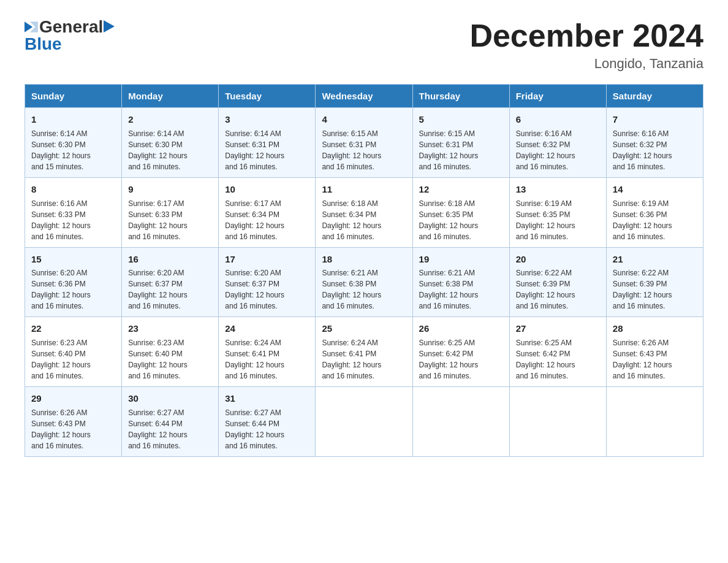 This screenshot has width=728, height=563. I want to click on calendar-day-cell: 9Sunrise: 6:17 AMSunset: 6:33 PMDaylight…, so click(170, 212).